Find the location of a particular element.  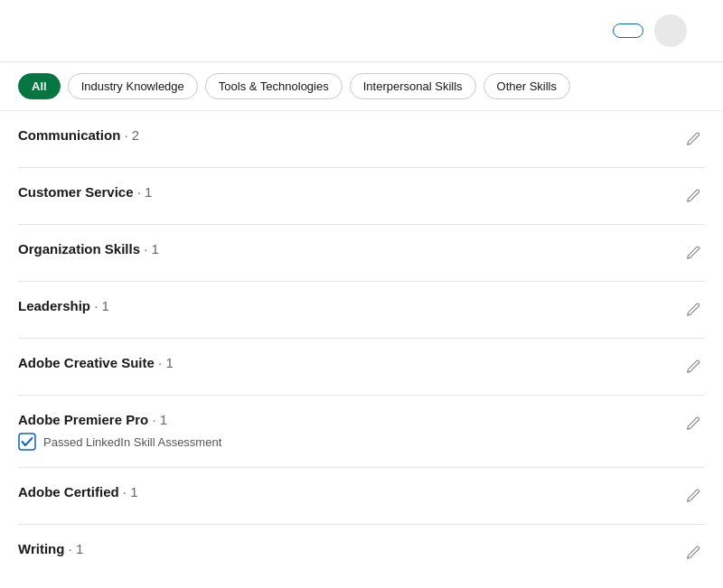

skill-info: Customer Service · 1 is located at coordinates (85, 191).